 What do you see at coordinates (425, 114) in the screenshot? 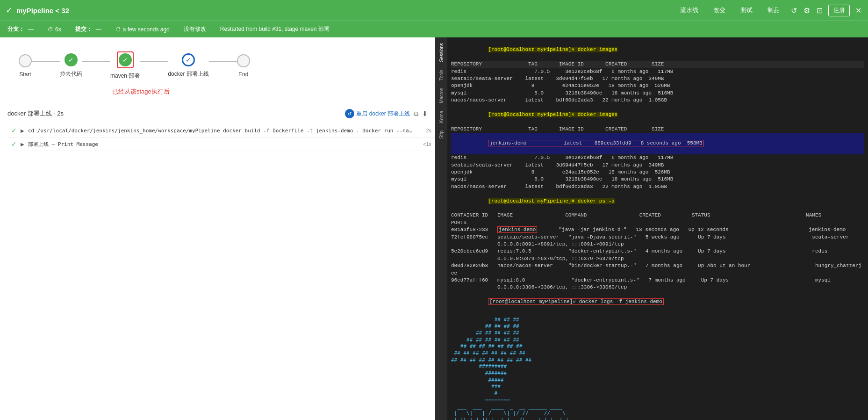
I see `download-icon: ⬇` at bounding box center [425, 114].